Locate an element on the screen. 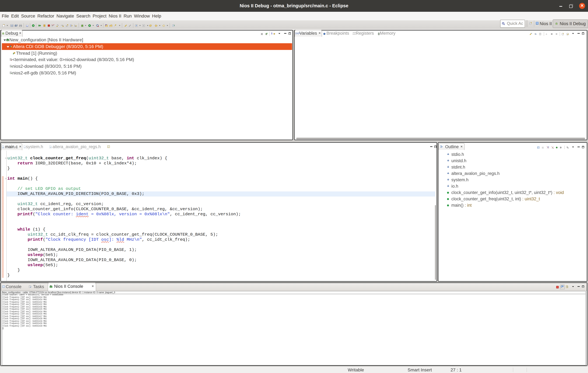 The image size is (588, 373). svg-text: .h is located at coordinates (51, 147).